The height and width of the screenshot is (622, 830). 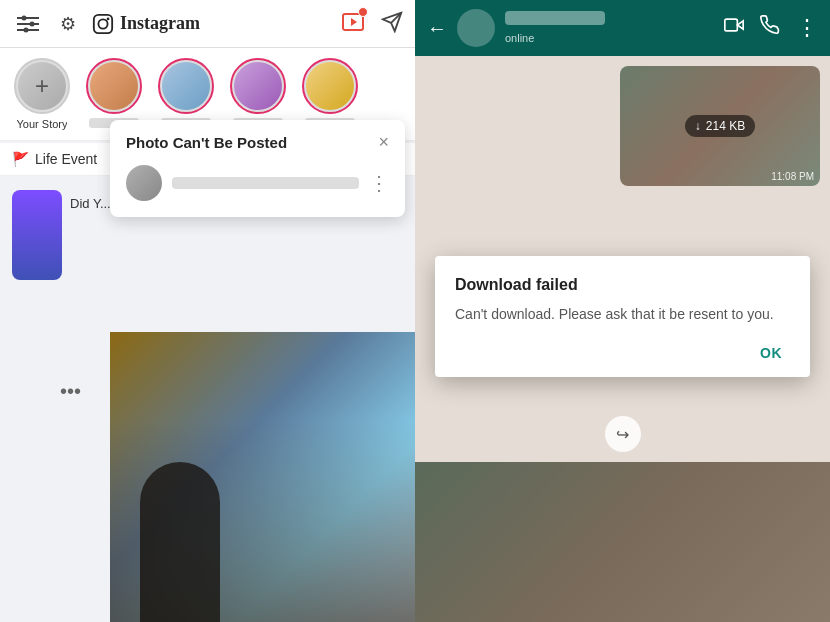 I want to click on filter-icon, so click(x=28, y=24).